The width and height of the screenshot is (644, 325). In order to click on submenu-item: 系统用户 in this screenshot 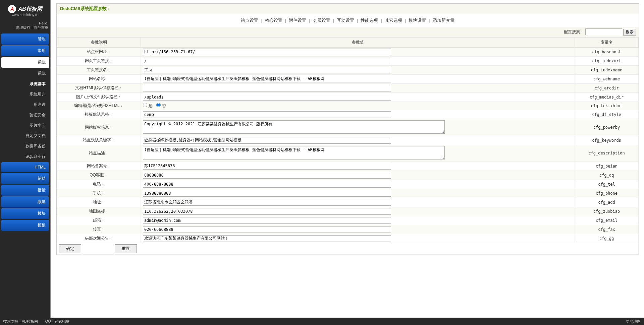, I will do `click(25, 94)`.